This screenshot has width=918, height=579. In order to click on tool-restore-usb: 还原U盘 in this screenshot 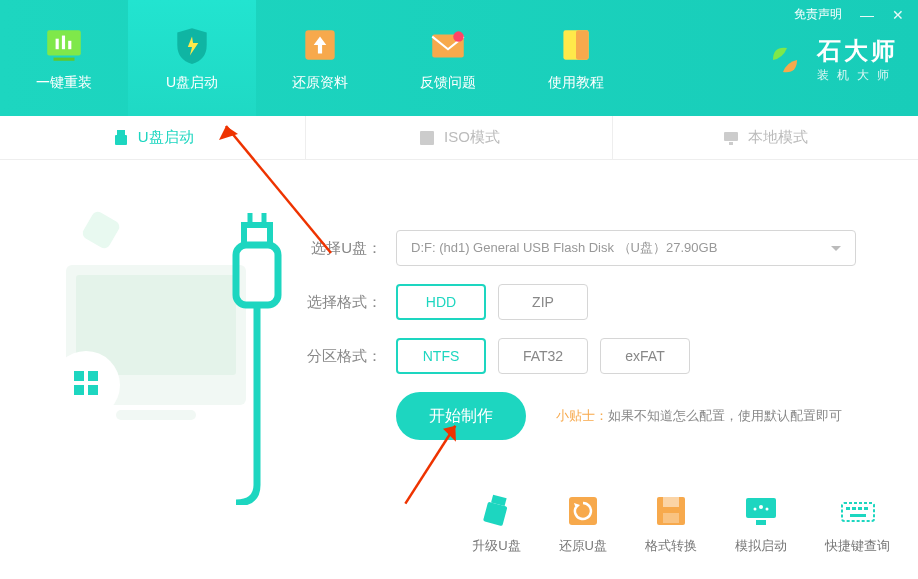, I will do `click(583, 524)`.